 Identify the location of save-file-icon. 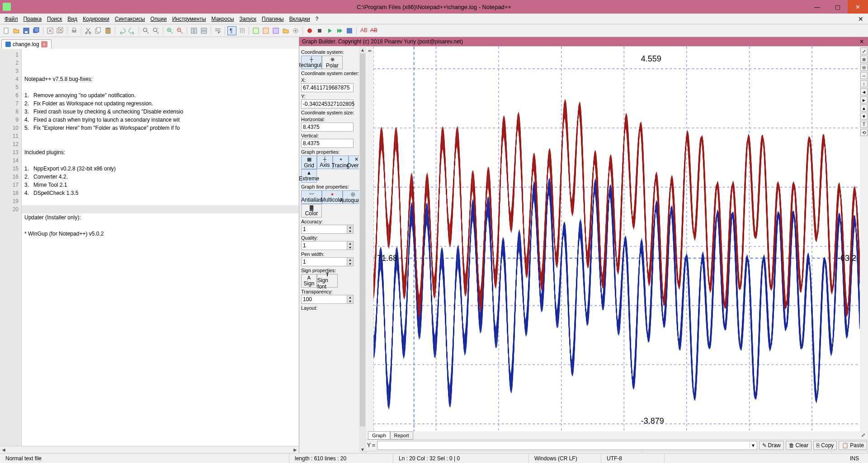
(26, 31).